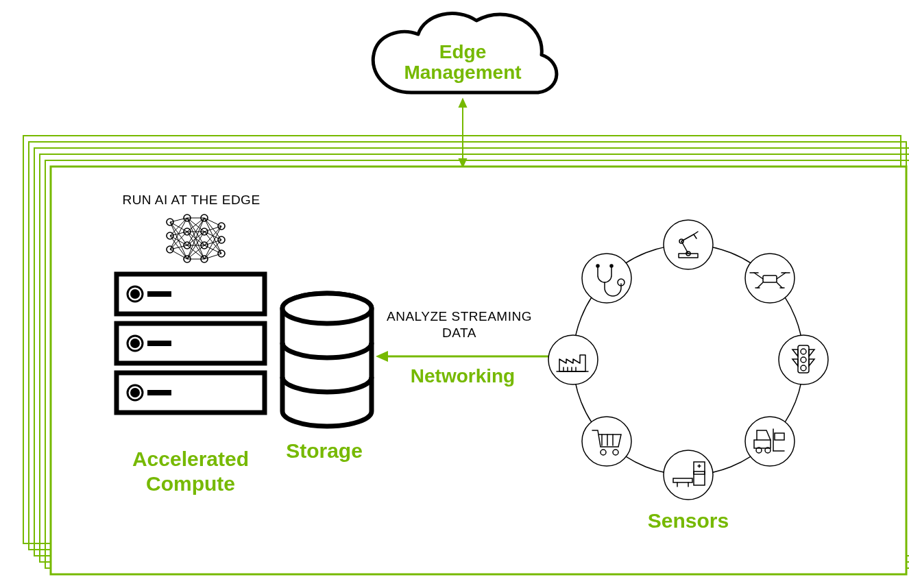  I want to click on cloud-connector-arrow, so click(463, 133).